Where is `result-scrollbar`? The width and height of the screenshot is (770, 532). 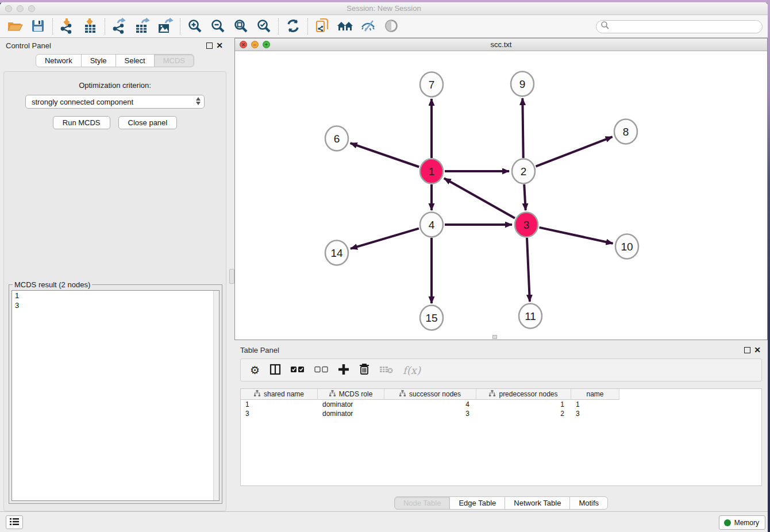
result-scrollbar is located at coordinates (216, 395).